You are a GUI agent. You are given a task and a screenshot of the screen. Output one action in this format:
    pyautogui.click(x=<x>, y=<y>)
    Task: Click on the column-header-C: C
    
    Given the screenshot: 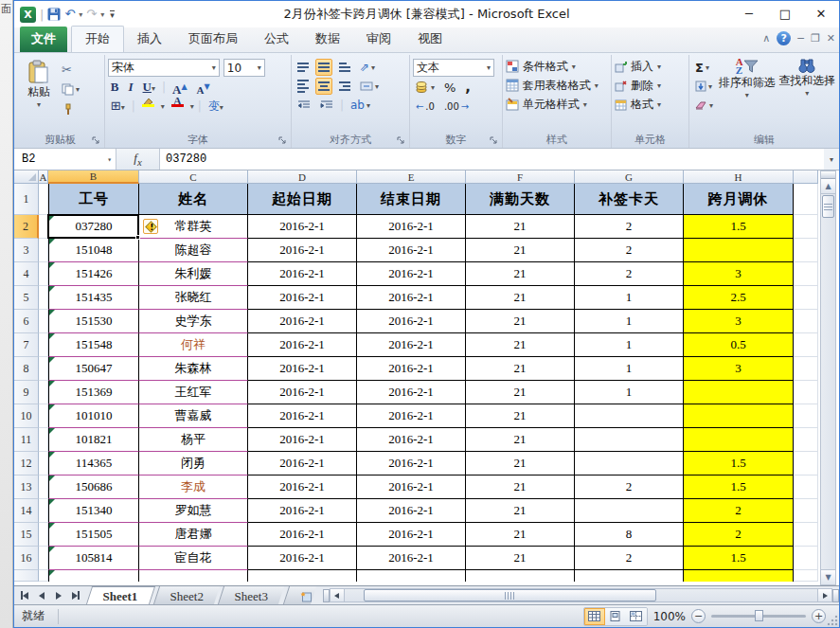 What is the action you would take?
    pyautogui.click(x=193, y=177)
    